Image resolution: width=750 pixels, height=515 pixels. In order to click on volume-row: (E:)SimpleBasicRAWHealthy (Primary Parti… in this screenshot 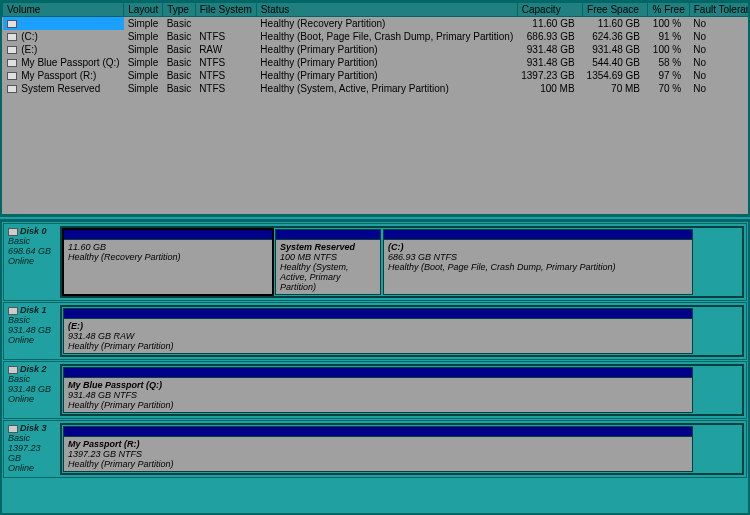, I will do `click(377, 50)`.